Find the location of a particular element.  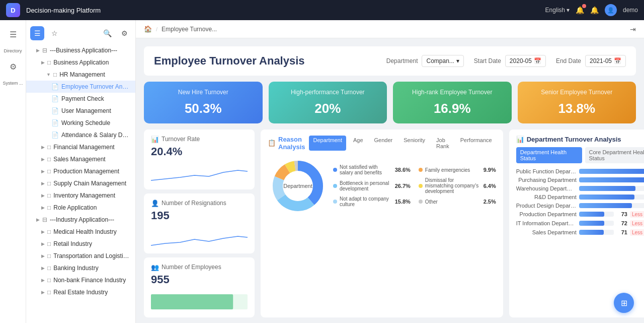

reason-item-5: Other 2.5% is located at coordinates (457, 202).